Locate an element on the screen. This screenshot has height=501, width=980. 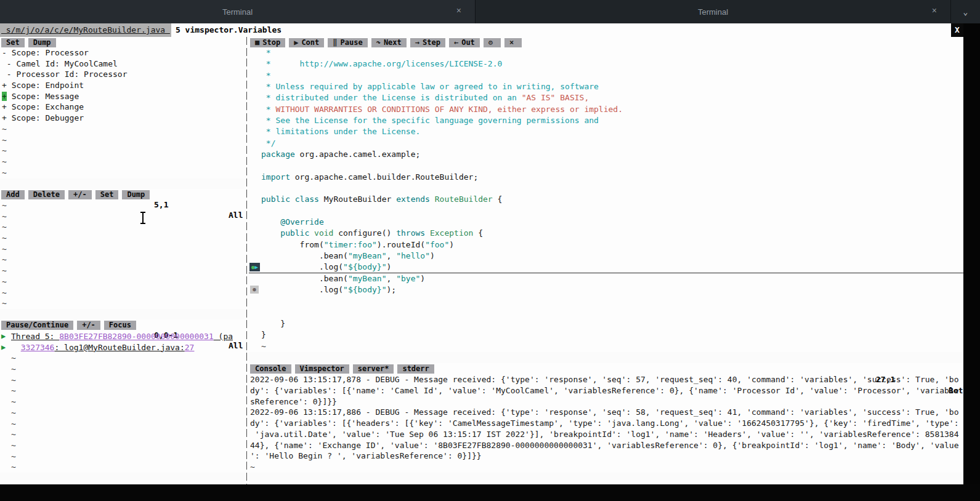
play-icon: ▶ is located at coordinates (296, 42).